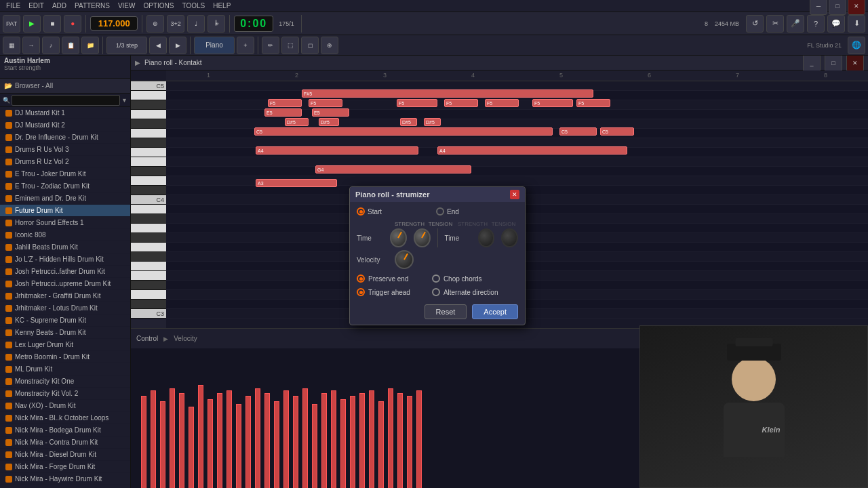 The height and width of the screenshot is (488, 868). I want to click on sidebar-item-31: Nick Mira - Magma Drum Kit, so click(65, 487).